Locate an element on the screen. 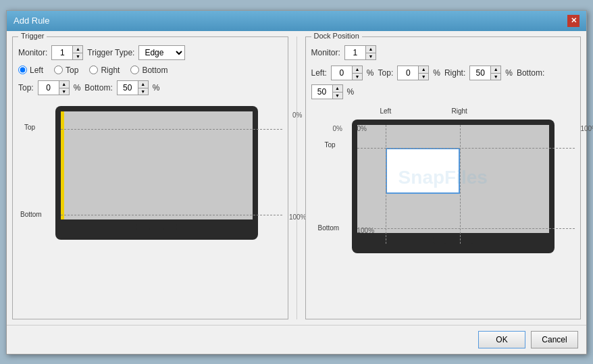 The height and width of the screenshot is (364, 593). dock-monitor-input is located at coordinates (355, 53).